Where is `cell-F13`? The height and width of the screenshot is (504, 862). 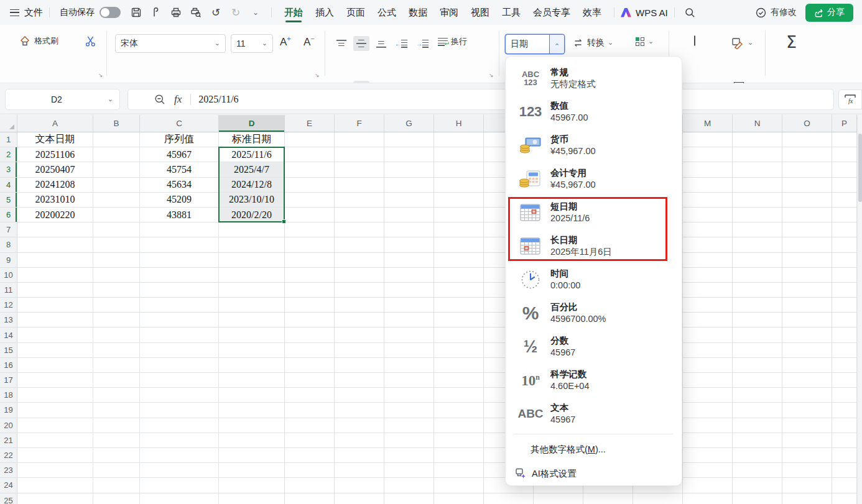
cell-F13 is located at coordinates (359, 320).